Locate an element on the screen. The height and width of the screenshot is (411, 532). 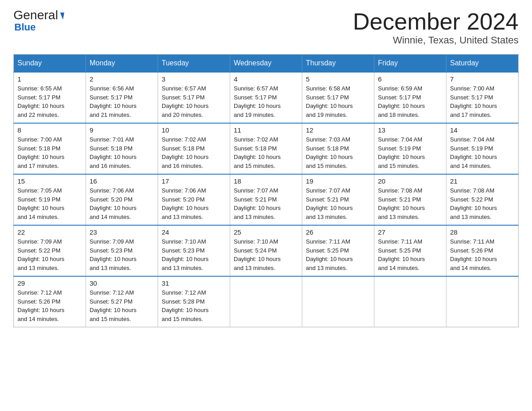
day-number: 15 is located at coordinates (50, 181).